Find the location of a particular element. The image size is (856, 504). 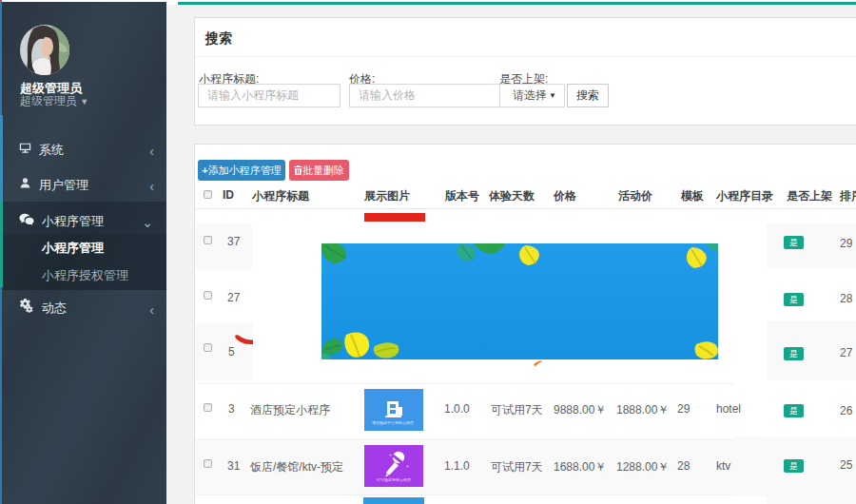

svg-text: KTV预定智能小程序 is located at coordinates (394, 480).